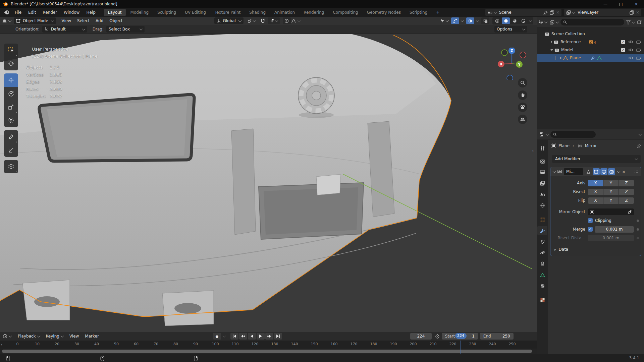  Describe the element at coordinates (35, 21) in the screenshot. I see `mode-dropdown: Object Mode` at that location.